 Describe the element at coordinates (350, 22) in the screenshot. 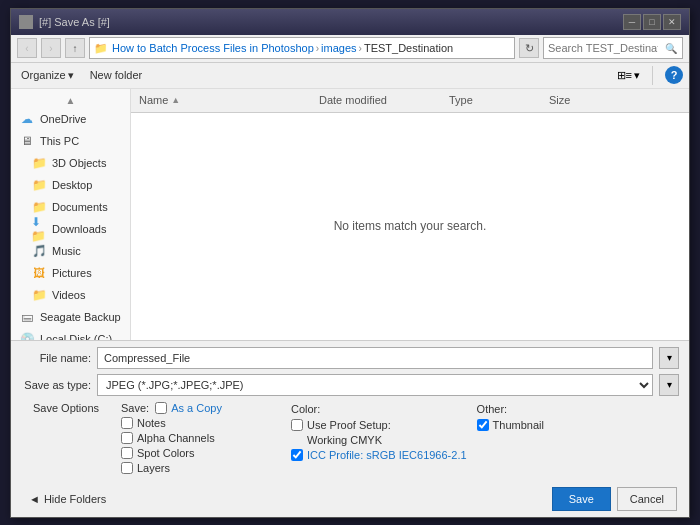

I see `title-bar: [#] Save As [#] ─ □ ✕` at that location.